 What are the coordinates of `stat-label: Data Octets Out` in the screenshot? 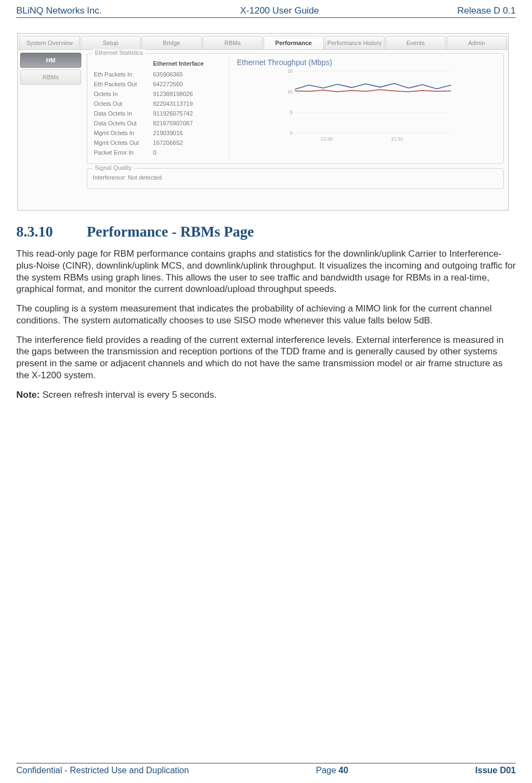 It's located at (123, 123).